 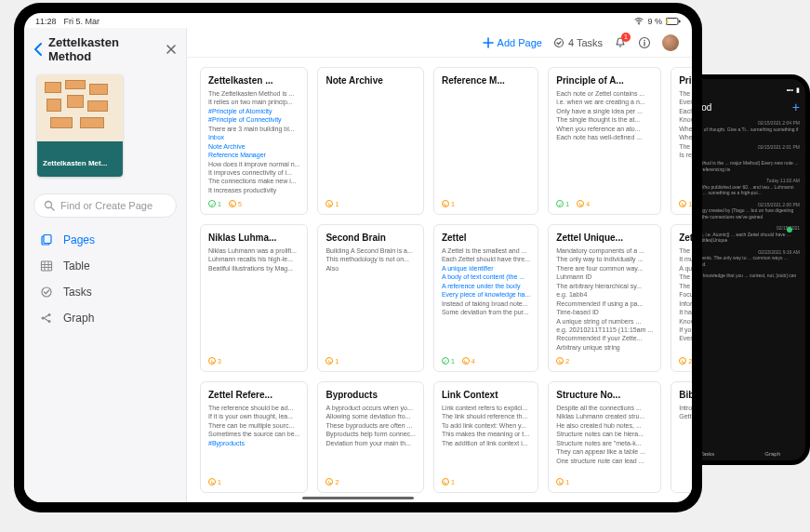 What do you see at coordinates (38, 49) in the screenshot?
I see `back-icon` at bounding box center [38, 49].